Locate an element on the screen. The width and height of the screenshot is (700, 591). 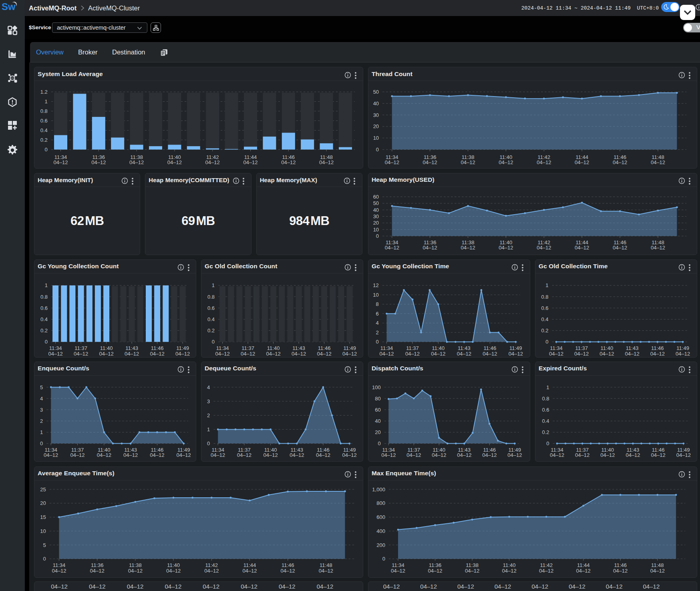
svg-text: 11:48 is located at coordinates (658, 565).